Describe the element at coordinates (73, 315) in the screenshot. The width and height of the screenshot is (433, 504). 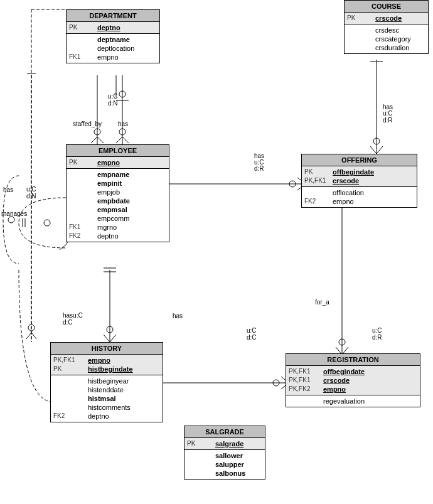
I see `label-has-emp-hist: hasu:C` at that location.